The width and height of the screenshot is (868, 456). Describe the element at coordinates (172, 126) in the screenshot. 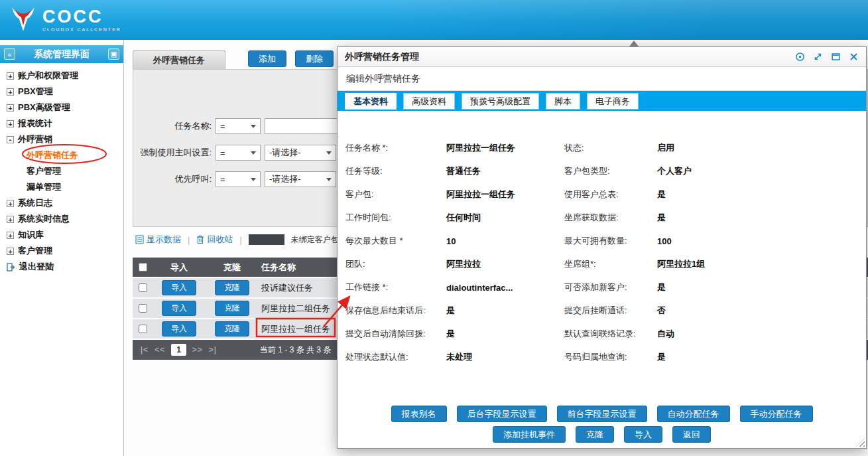

I see `filter-label: 任务名称:` at that location.